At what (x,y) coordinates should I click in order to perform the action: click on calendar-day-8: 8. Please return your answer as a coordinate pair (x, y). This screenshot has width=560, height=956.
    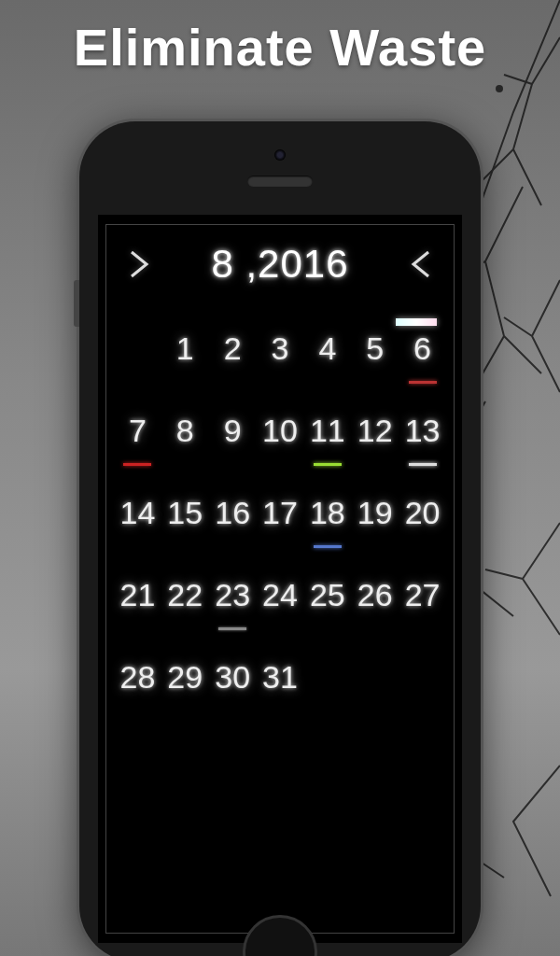
    Looking at the image, I should click on (185, 435).